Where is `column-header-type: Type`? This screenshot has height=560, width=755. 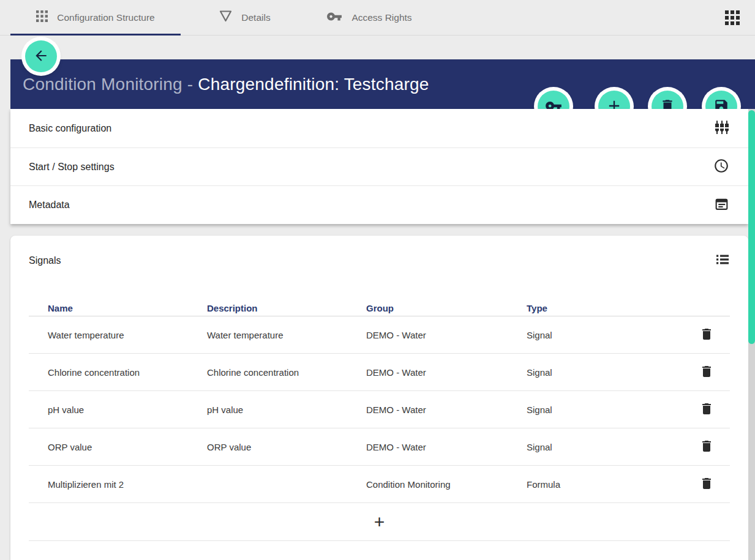
column-header-type: Type is located at coordinates (600, 308).